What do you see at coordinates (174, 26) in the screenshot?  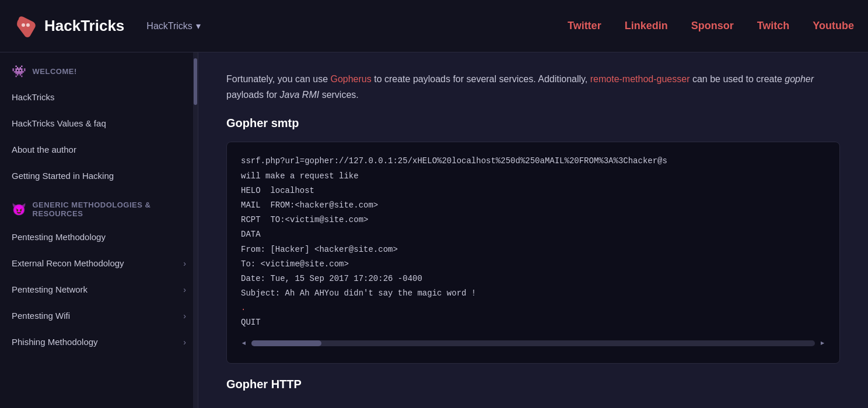 I see `nav-dropdown: HackTricks ▾` at bounding box center [174, 26].